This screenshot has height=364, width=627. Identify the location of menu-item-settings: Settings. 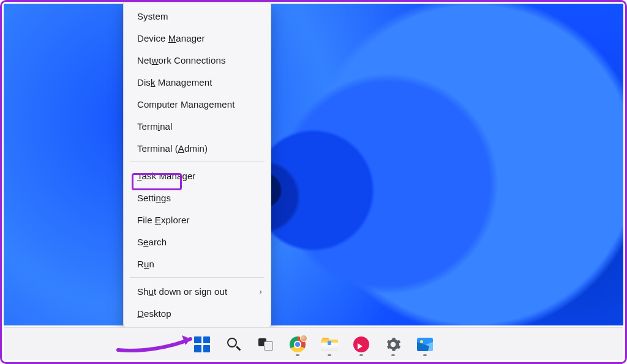
(197, 198).